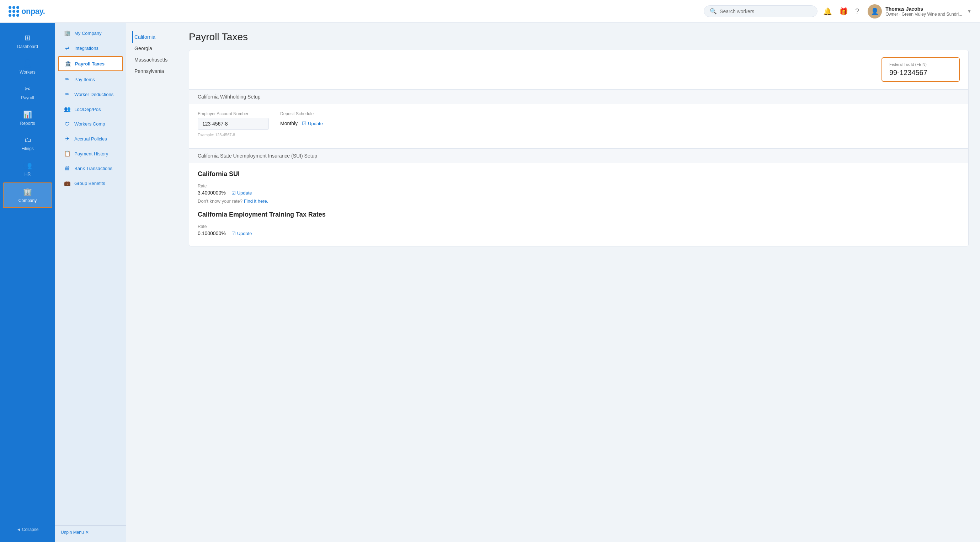 This screenshot has width=980, height=542. I want to click on sidebar-label-hr: HR, so click(27, 174).